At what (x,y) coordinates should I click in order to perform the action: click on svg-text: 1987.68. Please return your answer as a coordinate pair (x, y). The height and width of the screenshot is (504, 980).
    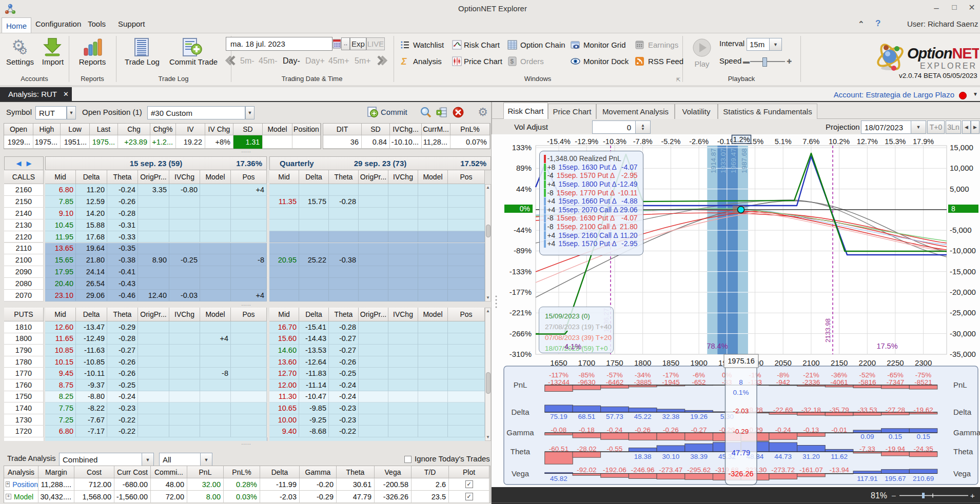
    Looking at the image, I should click on (744, 161).